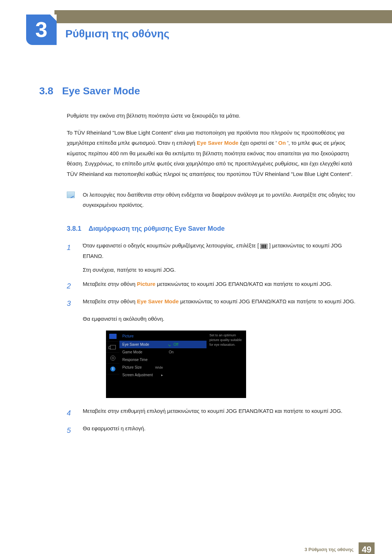 Image resolution: width=392 pixels, height=554 pixels. Describe the element at coordinates (113, 336) in the screenshot. I see `osd-nav-picture-icon` at that location.